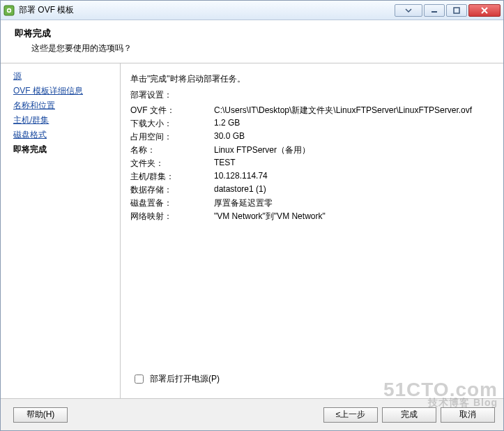 This screenshot has width=504, height=431. What do you see at coordinates (172, 216) in the screenshot?
I see `key-network-mapping: 网络映射：` at bounding box center [172, 216].